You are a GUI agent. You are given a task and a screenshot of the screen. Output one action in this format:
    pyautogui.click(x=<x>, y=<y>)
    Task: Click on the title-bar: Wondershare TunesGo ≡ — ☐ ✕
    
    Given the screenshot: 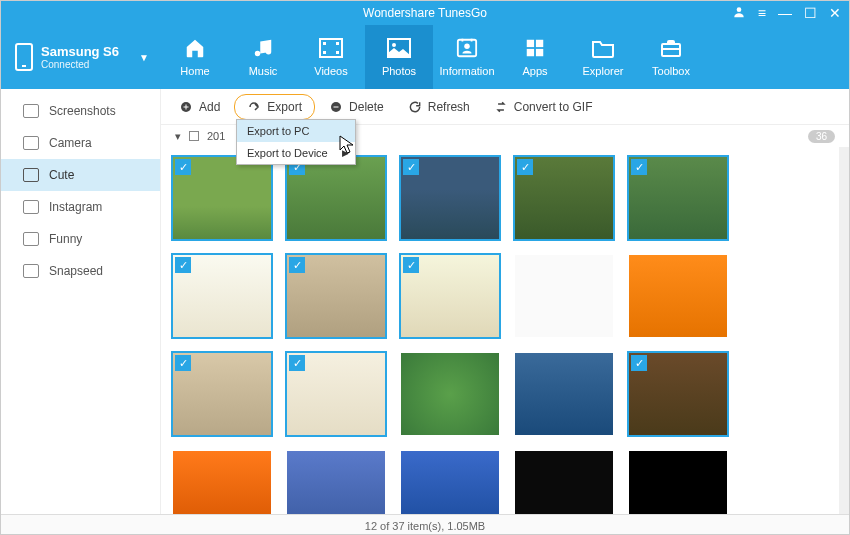 What is the action you would take?
    pyautogui.click(x=425, y=13)
    